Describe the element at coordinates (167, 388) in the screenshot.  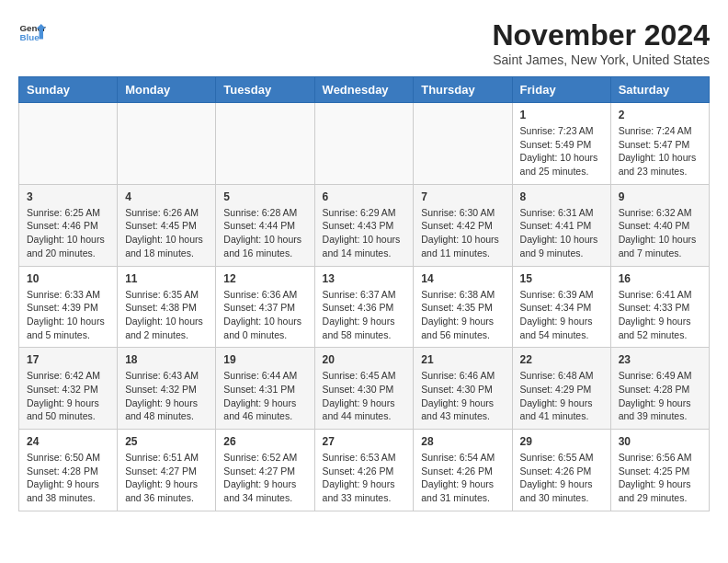
I see `calendar-cell: 18Sunrise: 6:43 AM Sunset: 4:32 PM Dayli…` at that location.